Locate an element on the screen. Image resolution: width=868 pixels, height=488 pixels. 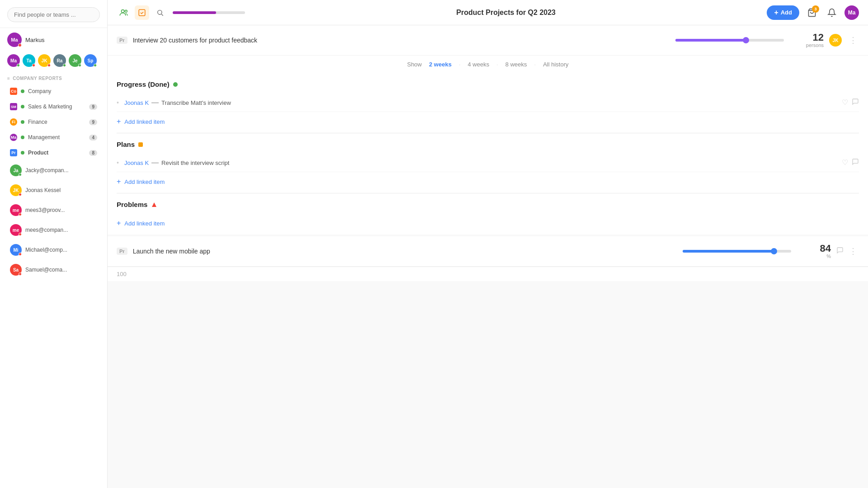
add-linked-label-problems: Add linked item is located at coordinates (145, 223).